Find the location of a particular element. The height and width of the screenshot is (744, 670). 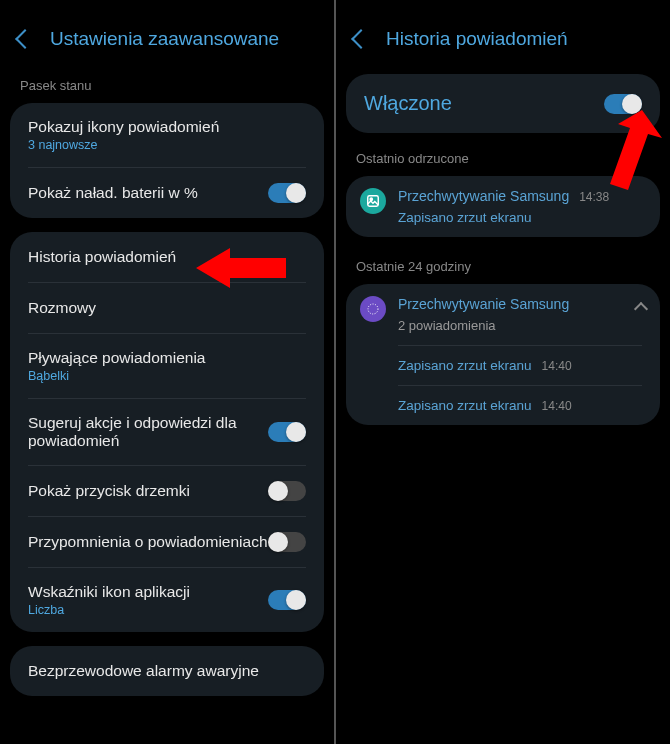

notification-group: Przechwytywanie Samsung 2 powiadomienia is located at coordinates (503, 314).